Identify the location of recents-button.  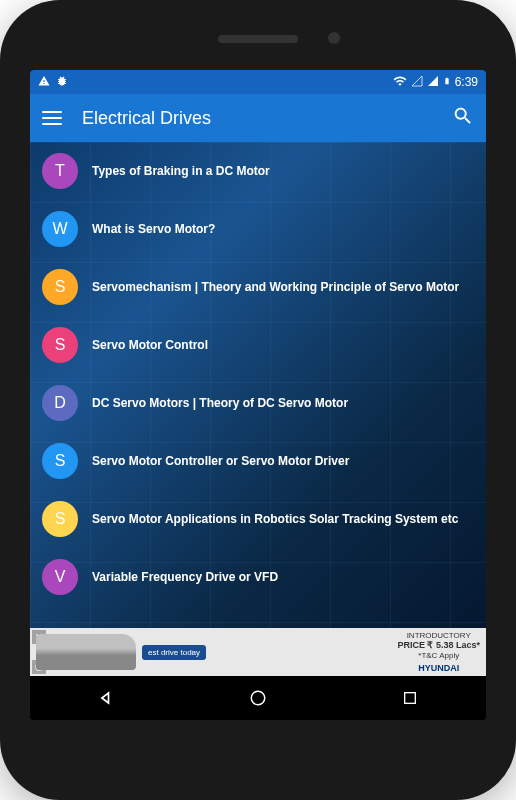
(410, 698).